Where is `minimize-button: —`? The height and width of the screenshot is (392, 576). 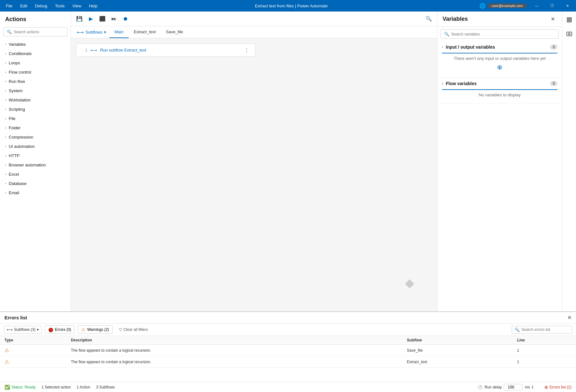 minimize-button: — is located at coordinates (537, 6).